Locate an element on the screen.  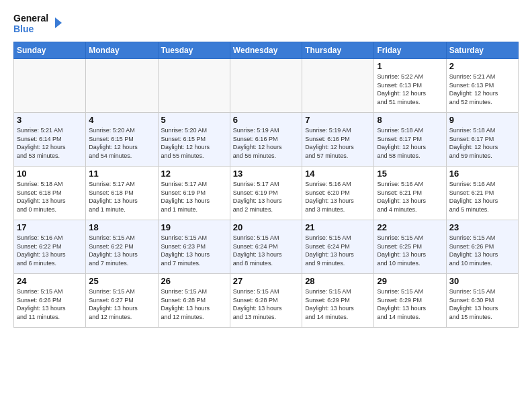
calendar-cell: 16Sunrise: 5:16 AMSunset: 6:21 PMDayligh… is located at coordinates (482, 193).